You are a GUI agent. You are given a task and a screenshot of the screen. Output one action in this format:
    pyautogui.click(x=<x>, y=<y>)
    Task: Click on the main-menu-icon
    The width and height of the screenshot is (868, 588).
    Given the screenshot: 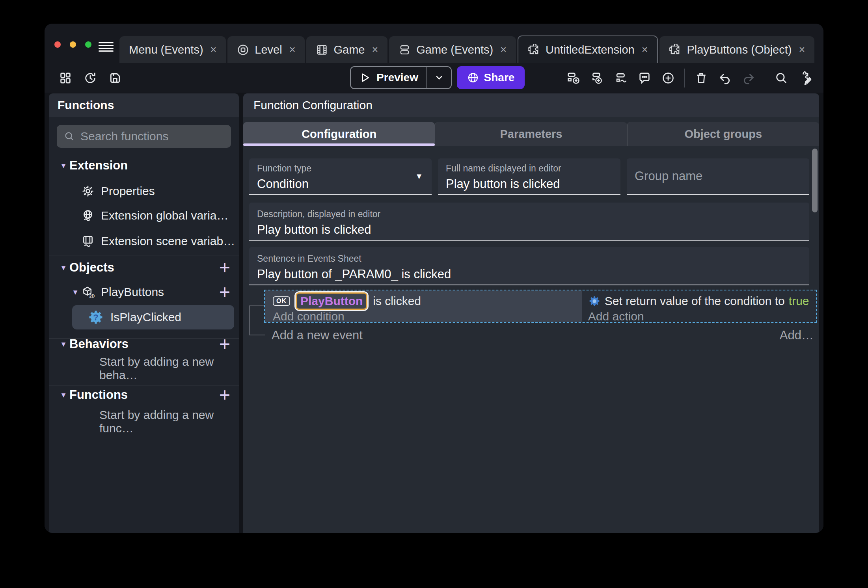 What is the action you would take?
    pyautogui.click(x=106, y=47)
    